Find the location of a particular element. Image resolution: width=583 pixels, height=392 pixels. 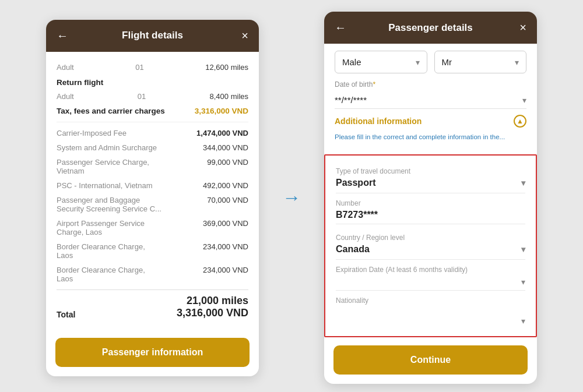

travel-doc-type-value-row: Passport ▾ is located at coordinates (430, 183).